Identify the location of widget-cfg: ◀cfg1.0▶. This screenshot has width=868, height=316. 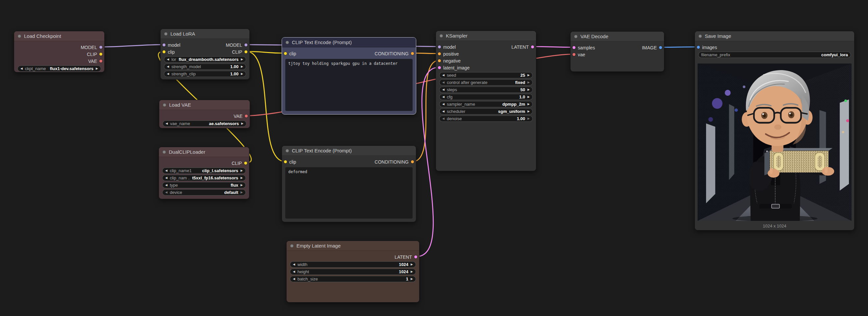
(486, 97).